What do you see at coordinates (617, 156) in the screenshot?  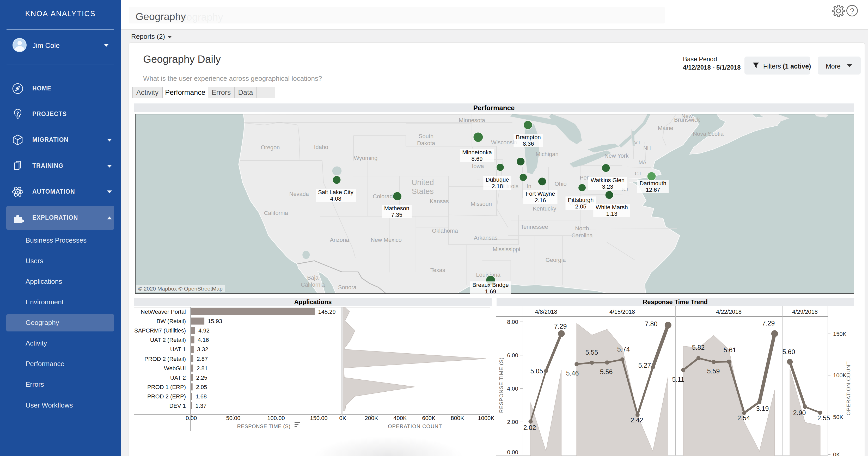 I see `svg-text: New York` at bounding box center [617, 156].